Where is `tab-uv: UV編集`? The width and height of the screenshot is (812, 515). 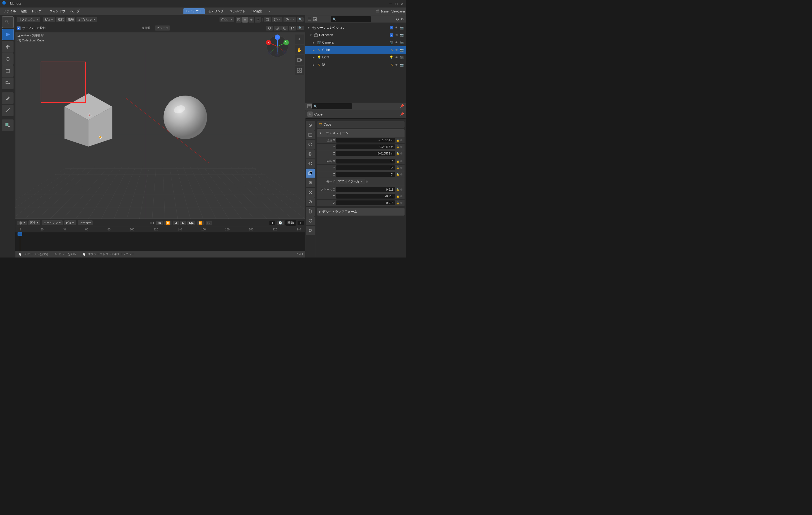
tab-uv: UV編集 is located at coordinates (257, 11).